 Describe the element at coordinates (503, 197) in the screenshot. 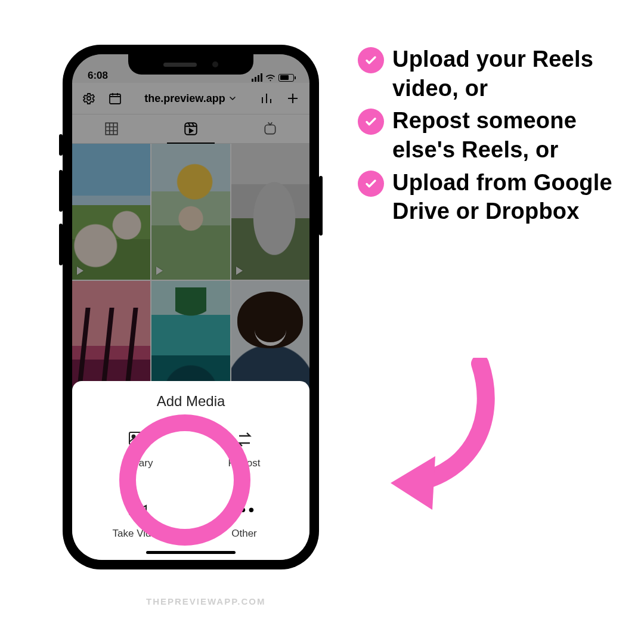

I see `checklist-text: Upload from Google Drive or Dropbox` at that location.